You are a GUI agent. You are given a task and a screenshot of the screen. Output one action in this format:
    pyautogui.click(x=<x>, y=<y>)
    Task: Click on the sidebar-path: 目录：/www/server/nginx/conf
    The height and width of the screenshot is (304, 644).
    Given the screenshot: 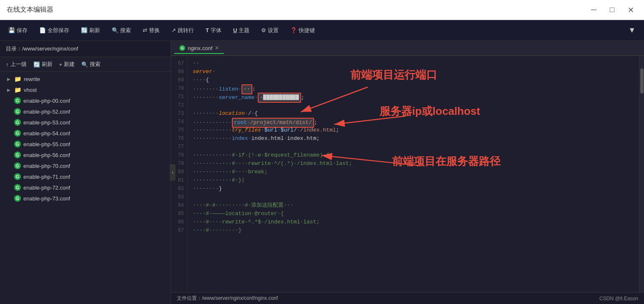 What is the action you would take?
    pyautogui.click(x=85, y=49)
    